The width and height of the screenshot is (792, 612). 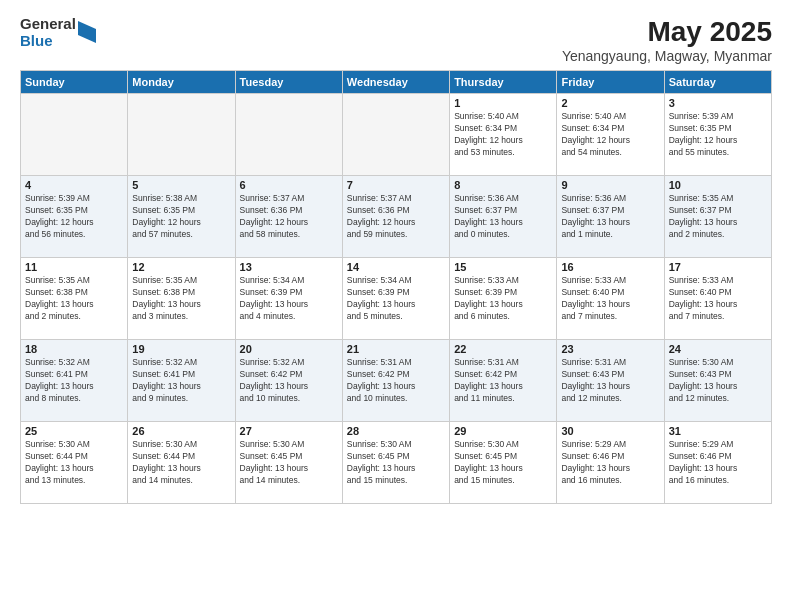 I want to click on table-row: 3Sunrise: 5:39 AM Sunset: 6:35 PM Daylig…, so click(x=718, y=135).